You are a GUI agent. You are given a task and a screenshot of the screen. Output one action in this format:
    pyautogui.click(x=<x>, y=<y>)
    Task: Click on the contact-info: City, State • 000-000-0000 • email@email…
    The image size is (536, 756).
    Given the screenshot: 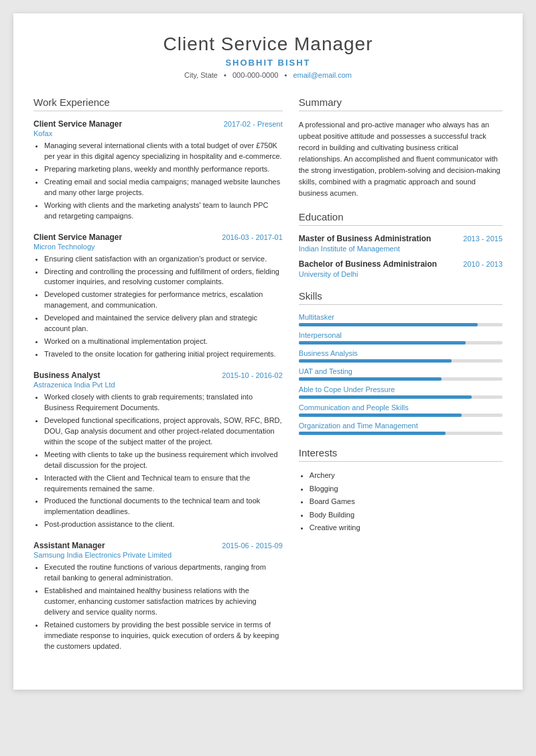 What is the action you would take?
    pyautogui.click(x=268, y=75)
    